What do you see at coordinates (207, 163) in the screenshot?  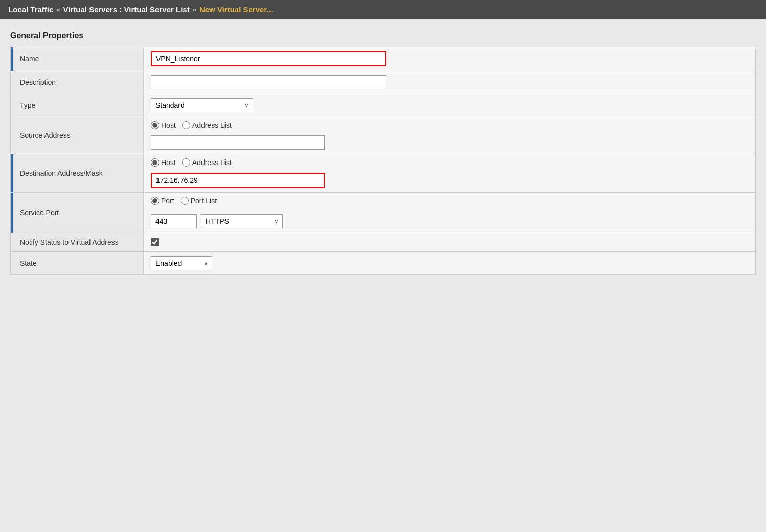 I see `destination-address-list-radio-label: Address List` at bounding box center [207, 163].